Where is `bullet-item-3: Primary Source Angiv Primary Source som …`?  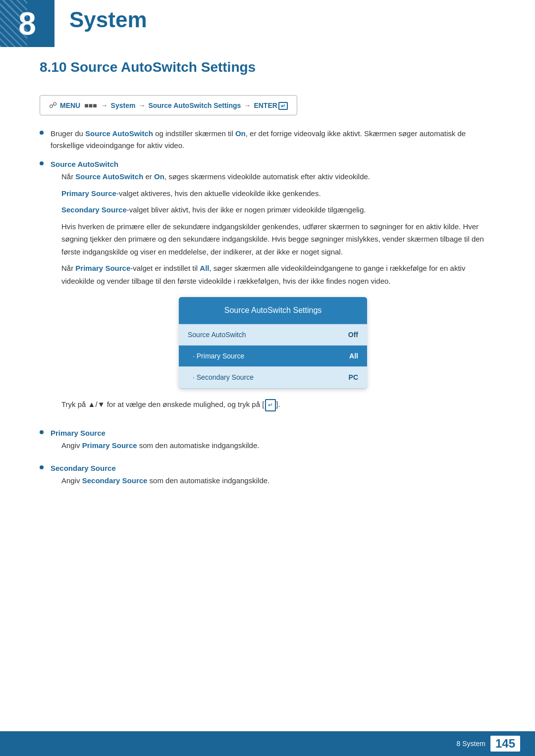 bullet-item-3: Primary Source Angiv Primary Source som … is located at coordinates (268, 442).